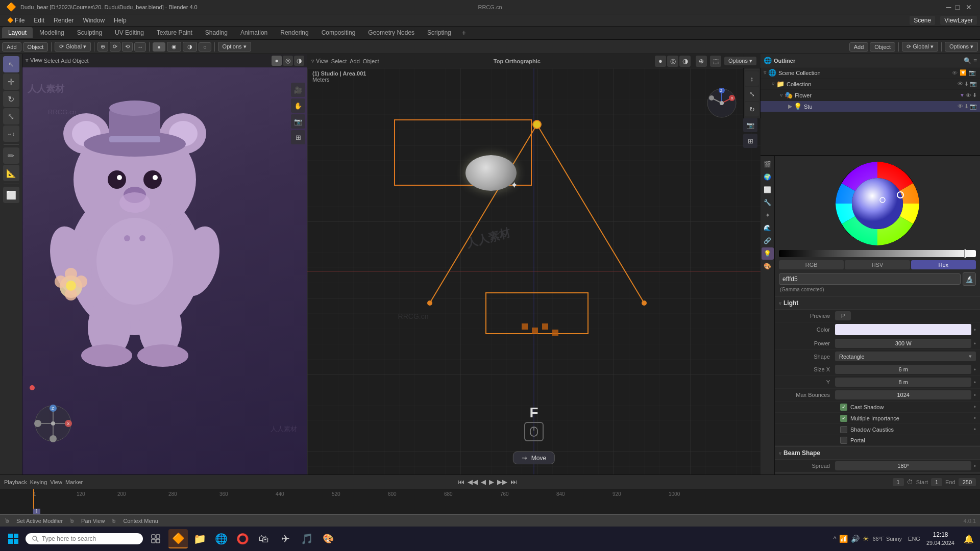 The height and width of the screenshot is (551, 980). Describe the element at coordinates (298, 106) in the screenshot. I see `gizmo-walk: ✋` at that location.